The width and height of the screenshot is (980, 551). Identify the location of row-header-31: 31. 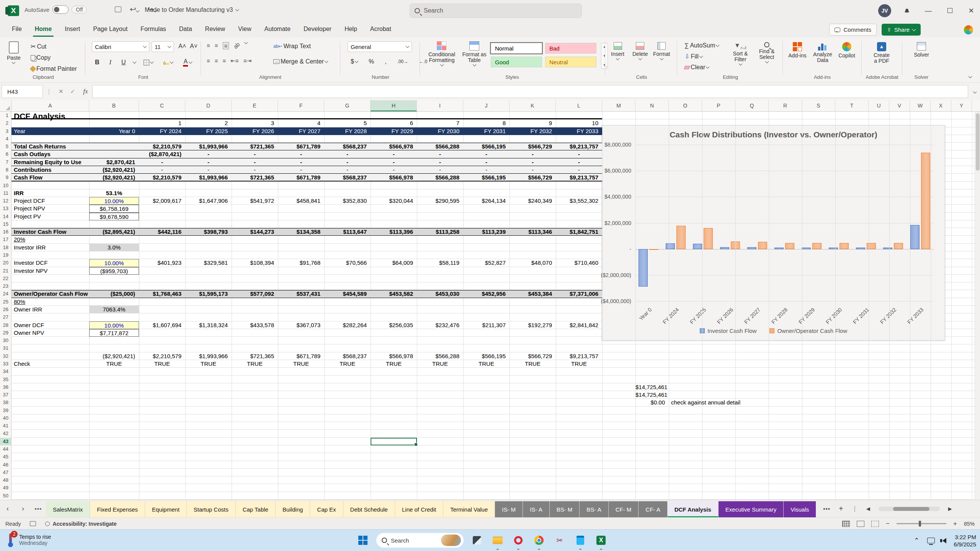
(5, 348).